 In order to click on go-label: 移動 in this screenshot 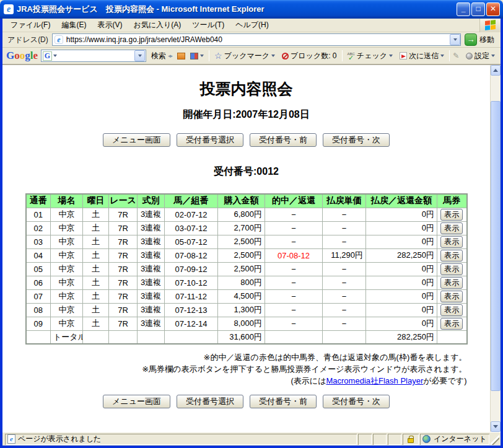, I will do `click(488, 40)`.